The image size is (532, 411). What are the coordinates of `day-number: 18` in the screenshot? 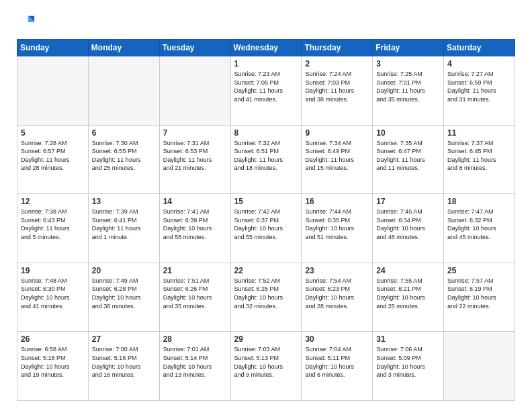 It's located at (480, 201).